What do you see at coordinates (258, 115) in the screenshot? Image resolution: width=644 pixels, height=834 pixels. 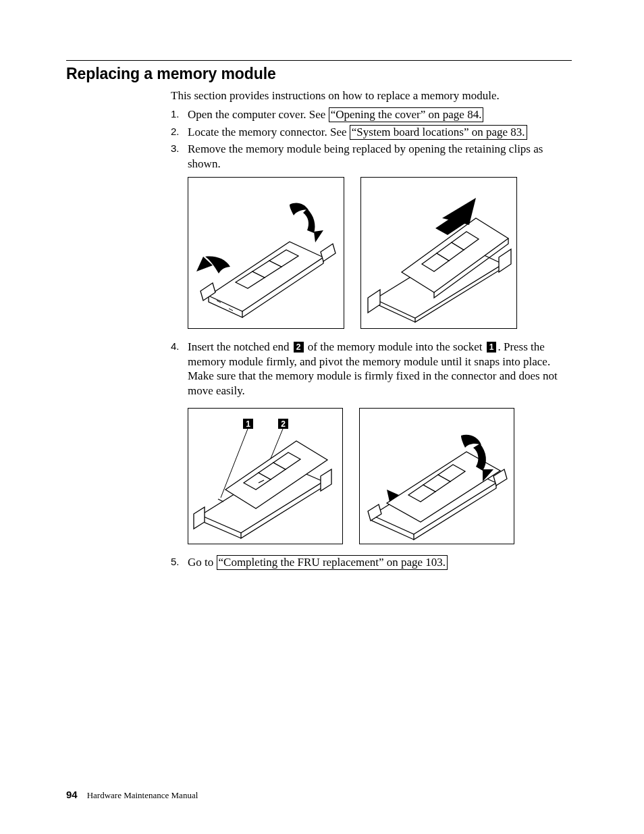 I see `step-text: Open the computer cover. See` at bounding box center [258, 115].